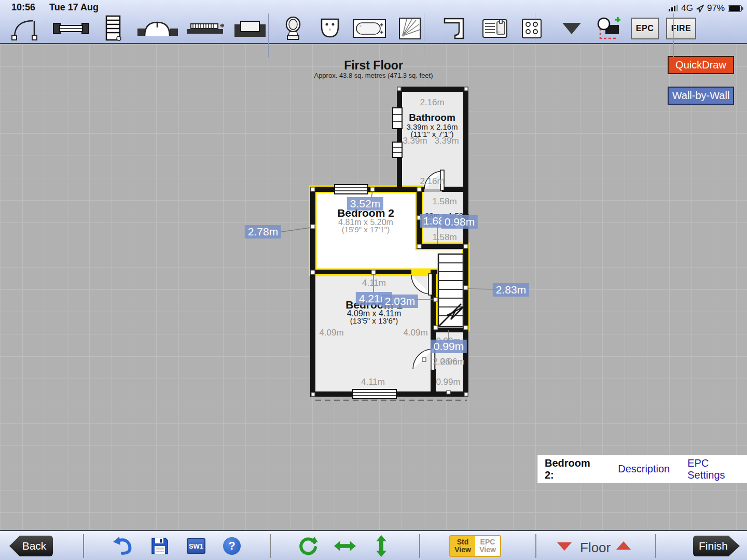 The height and width of the screenshot is (560, 747). What do you see at coordinates (374, 28) in the screenshot?
I see `symbol-toolbar: ❋` at bounding box center [374, 28].